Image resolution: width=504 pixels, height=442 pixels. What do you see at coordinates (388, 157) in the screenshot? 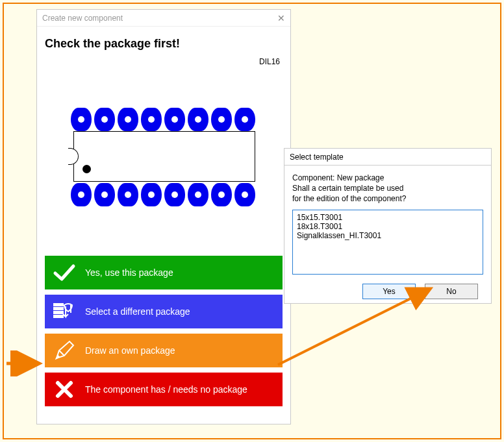
I see `dialog-title: Select template` at bounding box center [388, 157].